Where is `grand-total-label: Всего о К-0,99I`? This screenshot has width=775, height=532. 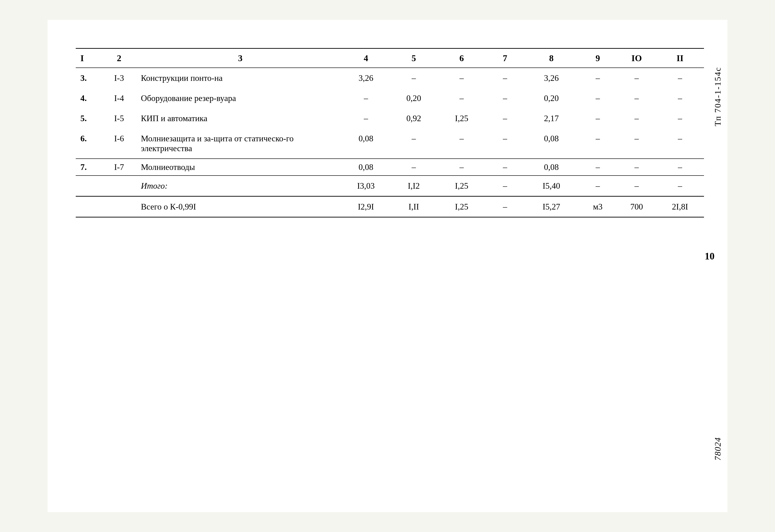
grand-total-label: Всего о К-0,99I is located at coordinates (240, 207).